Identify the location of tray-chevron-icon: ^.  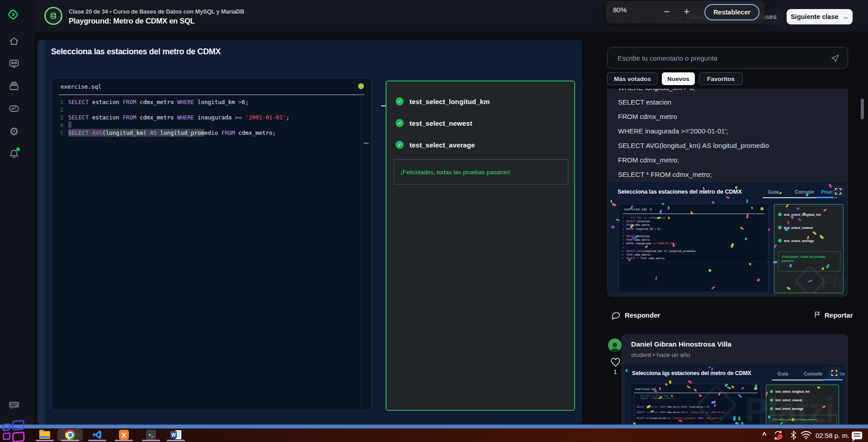
(764, 435).